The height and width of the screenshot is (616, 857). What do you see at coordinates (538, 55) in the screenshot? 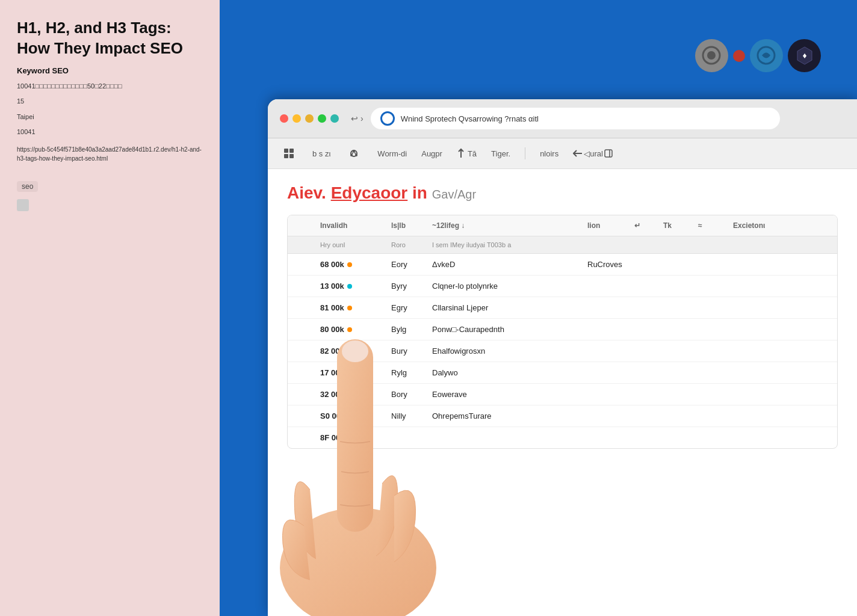
I see `top-bar: ♦` at bounding box center [538, 55].